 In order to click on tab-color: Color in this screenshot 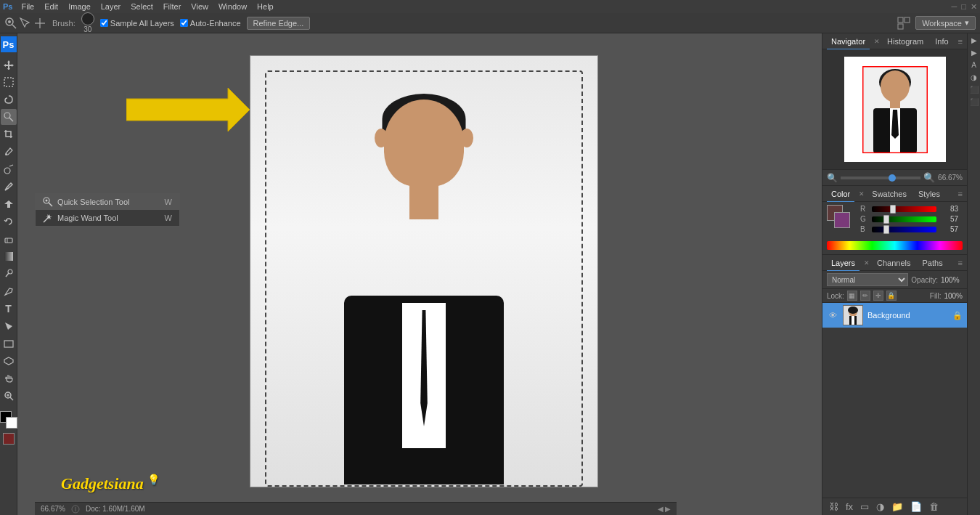, I will do `click(841, 194)`.